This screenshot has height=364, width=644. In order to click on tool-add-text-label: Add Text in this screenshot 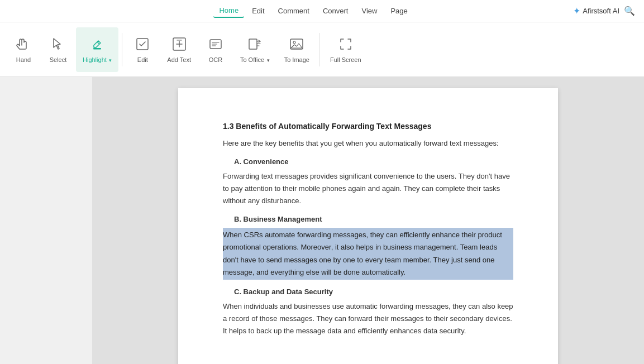, I will do `click(179, 60)`.